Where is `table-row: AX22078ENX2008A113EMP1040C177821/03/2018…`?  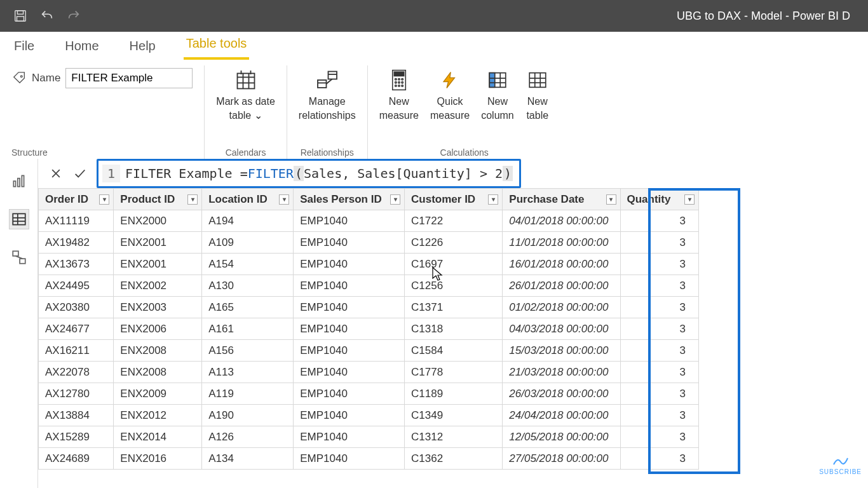
table-row: AX22078ENX2008A113EMP1040C177821/03/2018… is located at coordinates (369, 372).